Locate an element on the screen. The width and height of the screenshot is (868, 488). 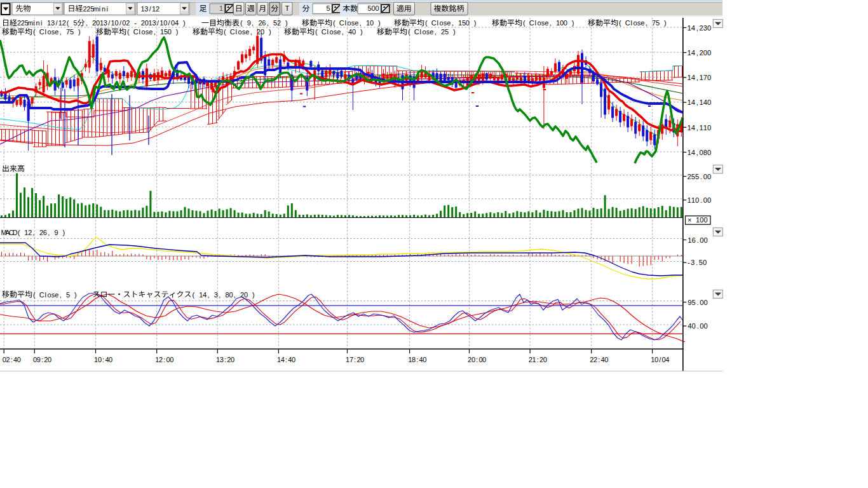
svg-text: (Close,25) is located at coordinates (431, 32).